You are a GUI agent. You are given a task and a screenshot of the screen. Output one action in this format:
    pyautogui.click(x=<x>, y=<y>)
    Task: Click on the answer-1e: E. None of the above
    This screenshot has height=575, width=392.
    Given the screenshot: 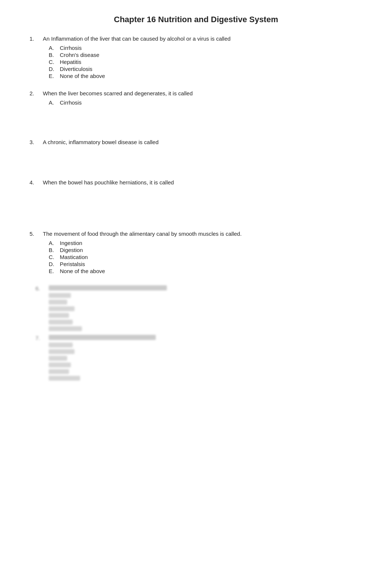 What is the action you would take?
    pyautogui.click(x=206, y=76)
    